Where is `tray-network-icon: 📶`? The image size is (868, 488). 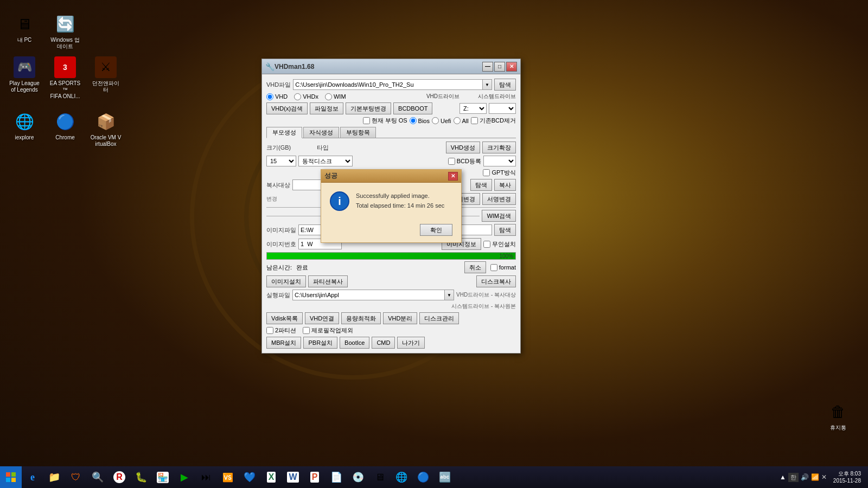 tray-network-icon: 📶 is located at coordinates (815, 477).